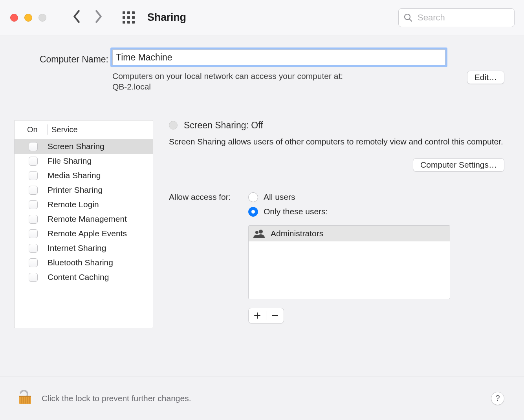 This screenshot has width=524, height=420. Describe the element at coordinates (70, 161) in the screenshot. I see `service-name-label: File Sharing` at that location.